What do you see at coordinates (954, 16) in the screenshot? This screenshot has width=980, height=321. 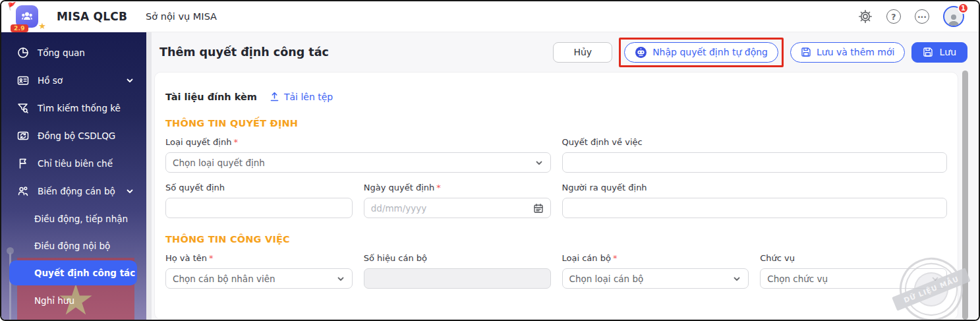 I see `user-avatar-wrap: 1` at bounding box center [954, 16].